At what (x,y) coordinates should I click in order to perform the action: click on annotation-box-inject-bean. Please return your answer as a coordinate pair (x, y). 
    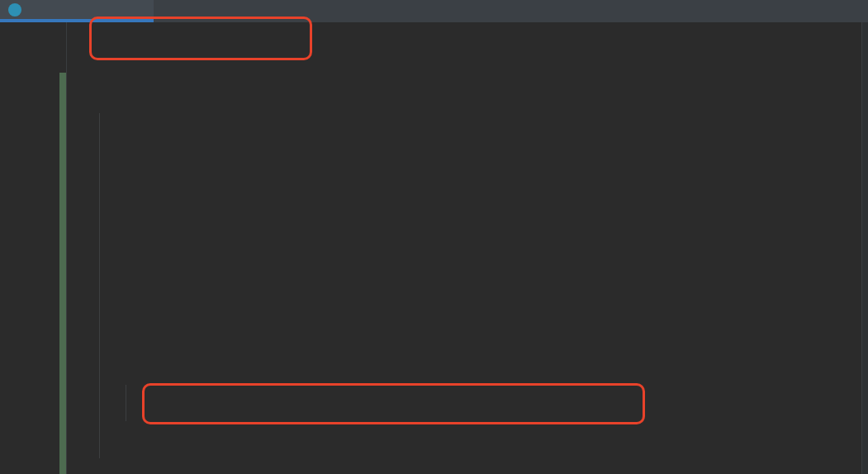
    Looking at the image, I should click on (201, 38).